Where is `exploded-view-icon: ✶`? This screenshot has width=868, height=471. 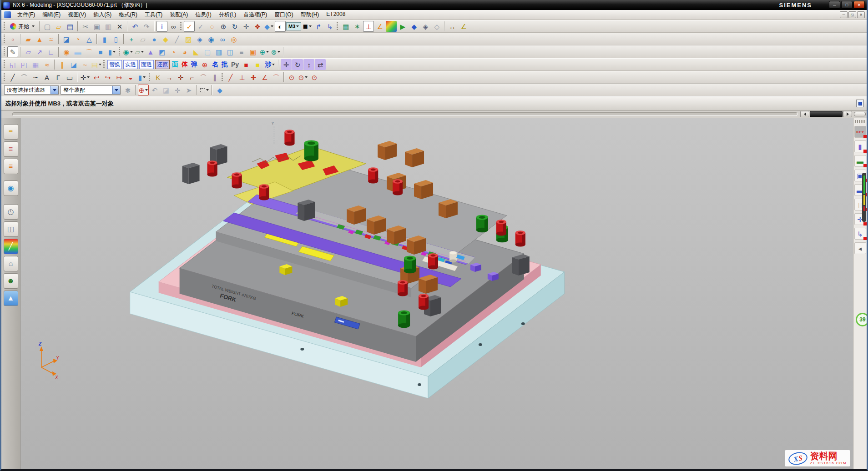 exploded-view-icon: ✶ is located at coordinates (357, 26).